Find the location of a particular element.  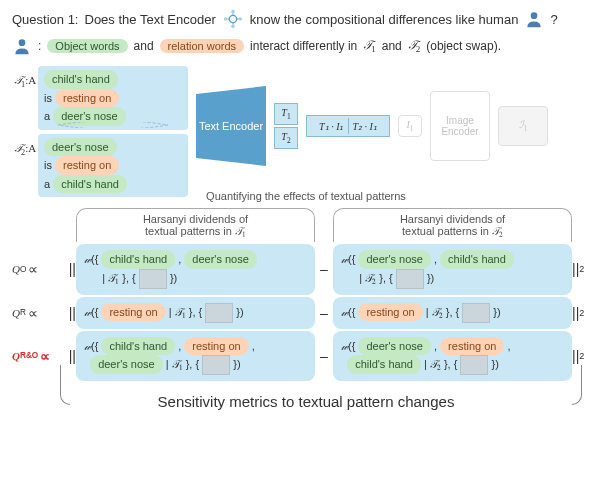

col-header-t1: Harsanyi dividends oftextual patterns in… is located at coordinates (196, 225).